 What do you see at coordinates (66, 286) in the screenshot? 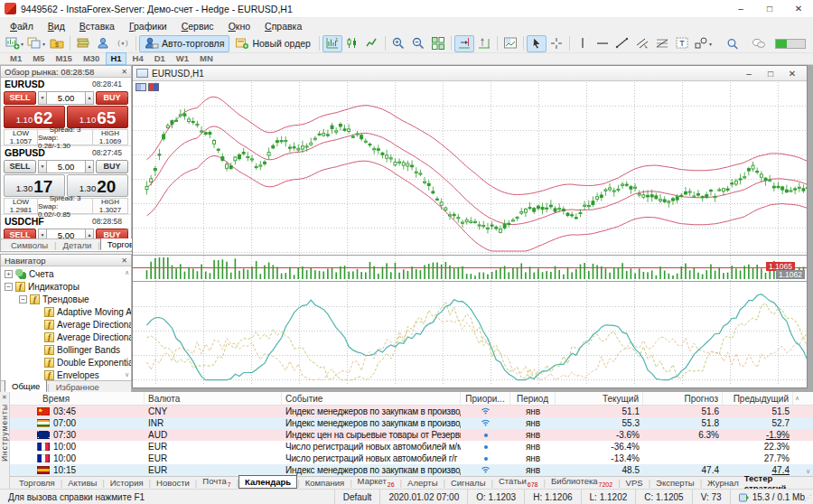
I see `tree-item: −fИндикаторы` at bounding box center [66, 286].